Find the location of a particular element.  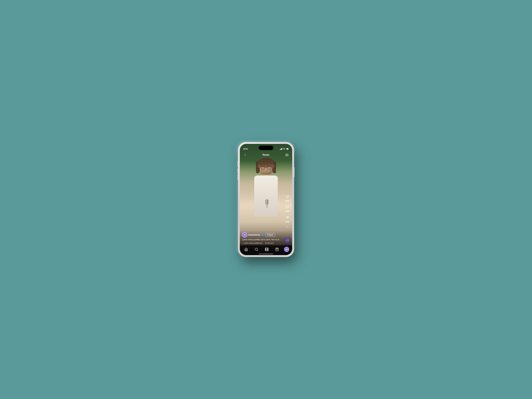

user-row: XB kawanbantu ✓ Follow is located at coordinates (266, 235).